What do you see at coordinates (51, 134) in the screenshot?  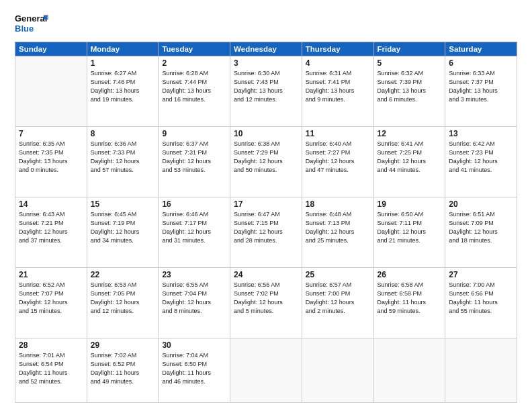 I see `day-number: 7` at bounding box center [51, 134].